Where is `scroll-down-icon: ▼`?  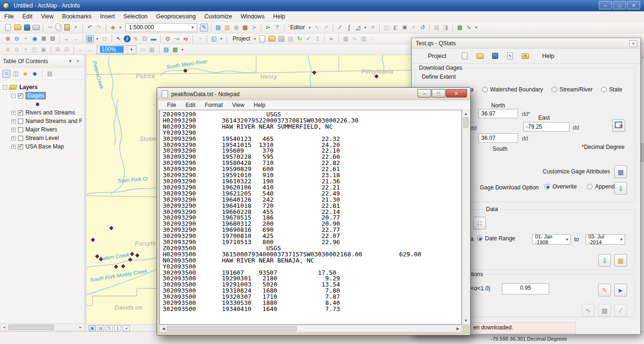 scroll-down-icon: ▼ is located at coordinates (466, 320).